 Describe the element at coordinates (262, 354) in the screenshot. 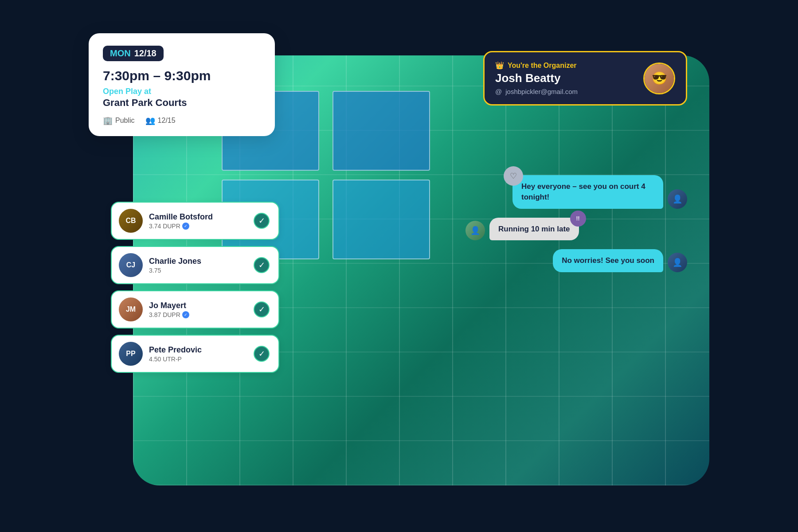

I see `check-pete: ✓` at that location.